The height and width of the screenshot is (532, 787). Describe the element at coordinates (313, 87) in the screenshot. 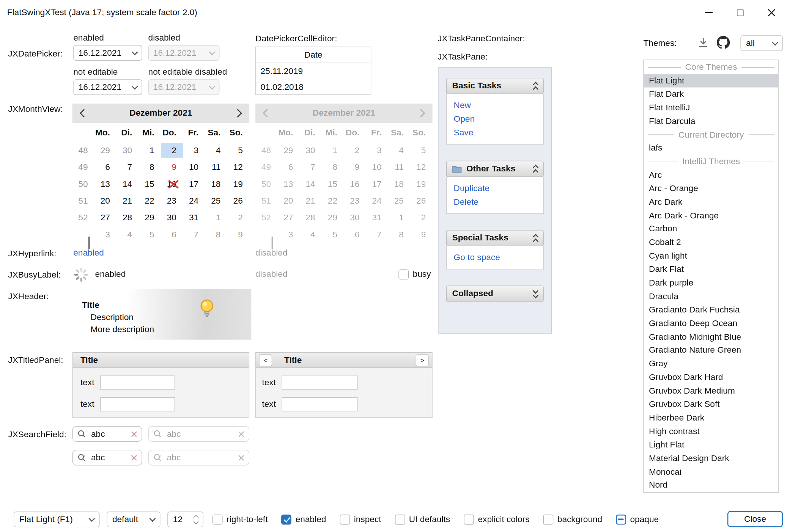

I see `table-row: 01.02.2018` at that location.